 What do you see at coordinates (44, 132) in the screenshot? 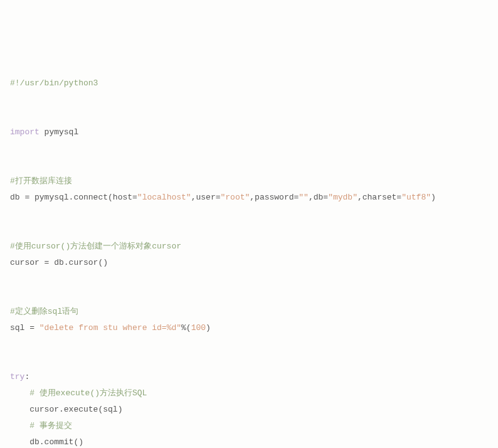
I see `code-line: import pymysql` at bounding box center [44, 132].